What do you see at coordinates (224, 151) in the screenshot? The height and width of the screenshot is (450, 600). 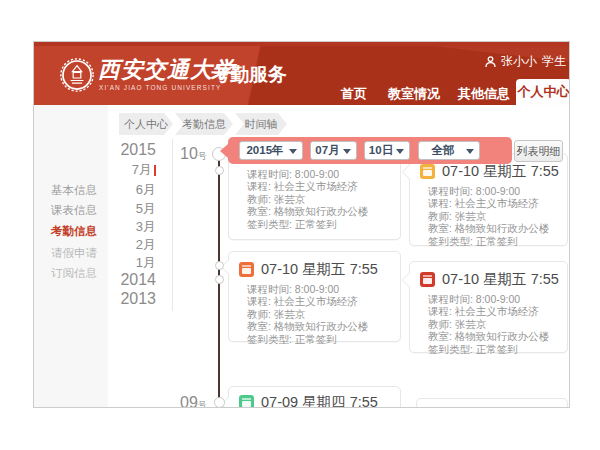 I see `filter-bar-pointer` at bounding box center [224, 151].